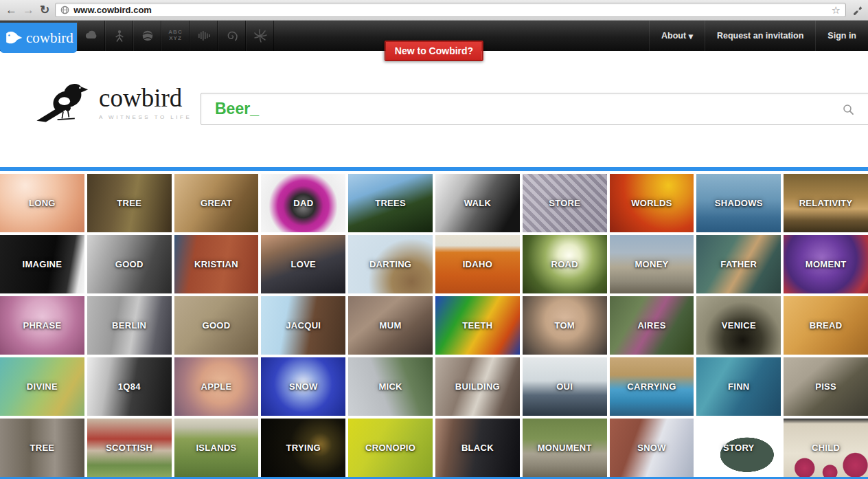 This screenshot has height=479, width=868. I want to click on brand-name: cowbird, so click(49, 38).